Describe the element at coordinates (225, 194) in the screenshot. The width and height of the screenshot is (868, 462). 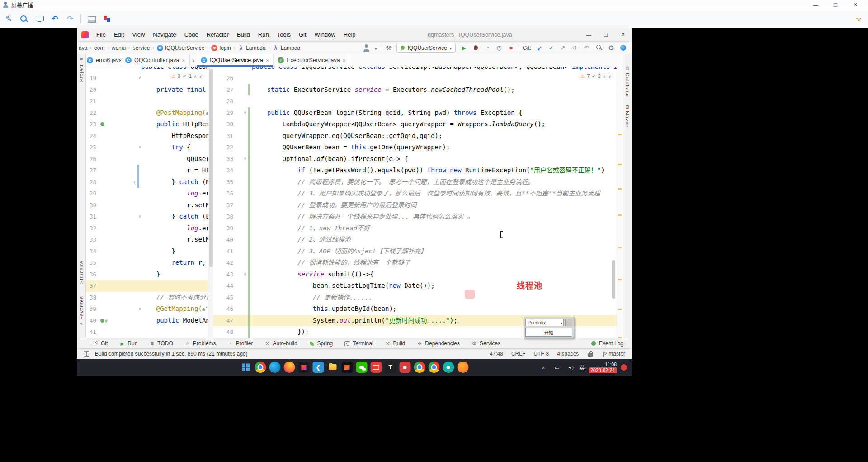
I see `line-number: 36` at that location.